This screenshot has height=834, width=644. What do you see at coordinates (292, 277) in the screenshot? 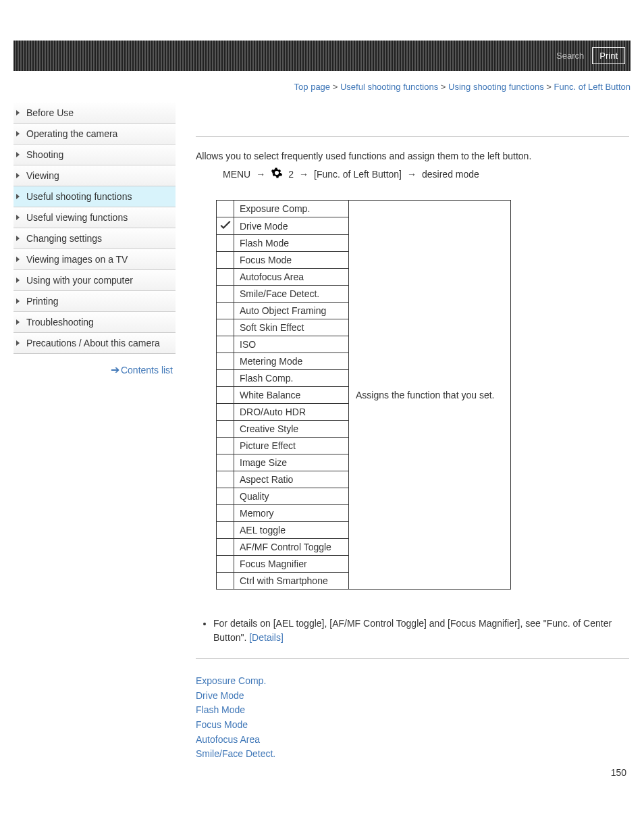
I see `function-cell: Autofocus Area` at bounding box center [292, 277].